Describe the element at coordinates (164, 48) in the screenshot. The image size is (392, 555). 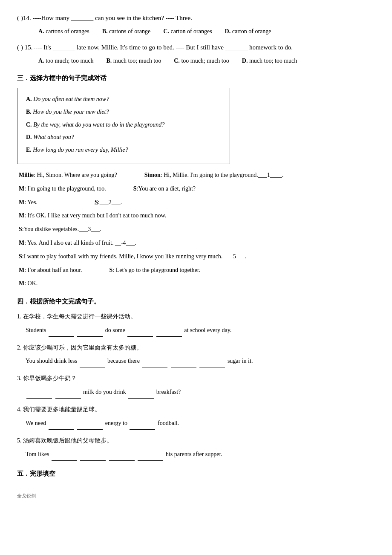
I see `q15-text: ---- It's _______ late now, Millie. It's…` at that location.